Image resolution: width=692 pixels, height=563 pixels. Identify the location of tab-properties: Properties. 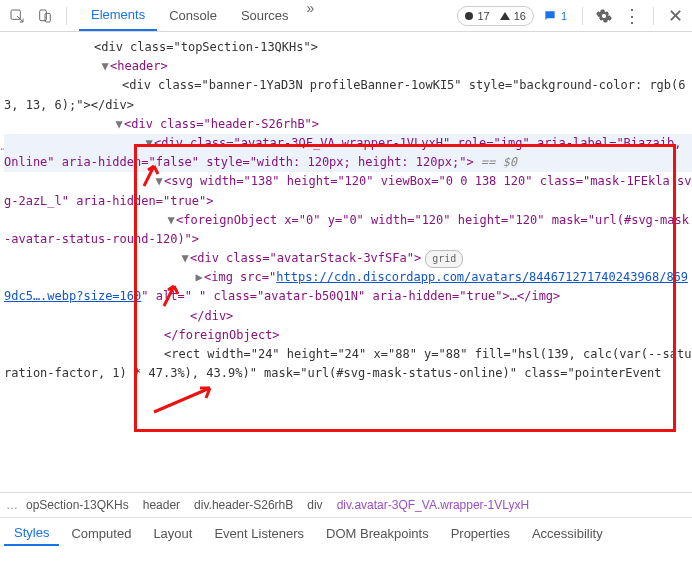
(480, 534).